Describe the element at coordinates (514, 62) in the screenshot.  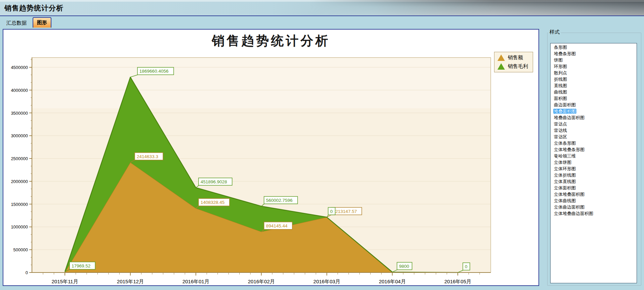
I see `chart-legend: 销售额 销售毛利` at that location.